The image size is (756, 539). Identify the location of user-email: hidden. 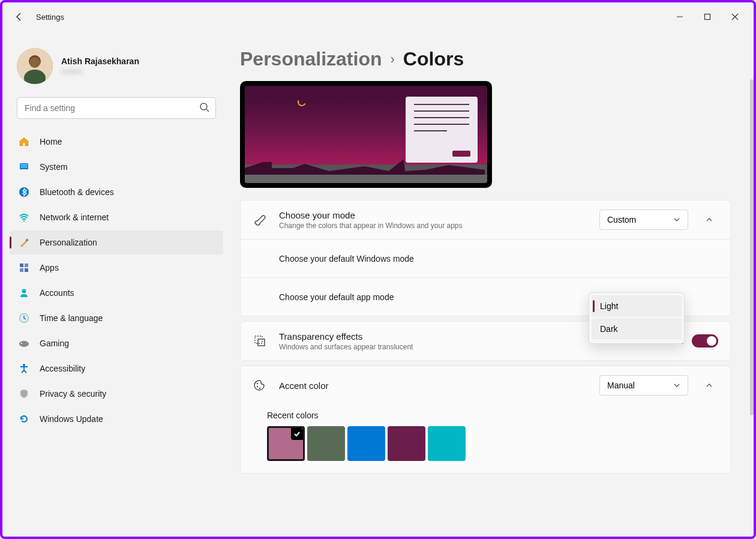
(100, 71).